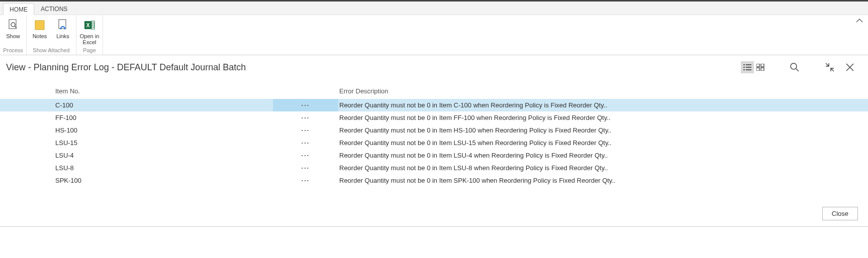 This screenshot has height=258, width=868. Describe the element at coordinates (13, 31) in the screenshot. I see `show-button: Show` at that location.